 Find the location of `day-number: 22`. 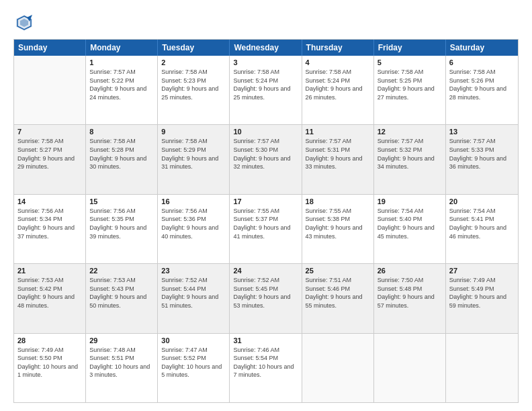

day-number: 22 is located at coordinates (122, 271).